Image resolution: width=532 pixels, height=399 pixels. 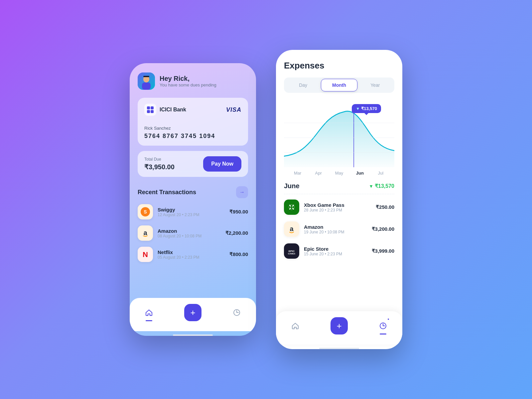 I want to click on bank-icon, so click(x=150, y=110).